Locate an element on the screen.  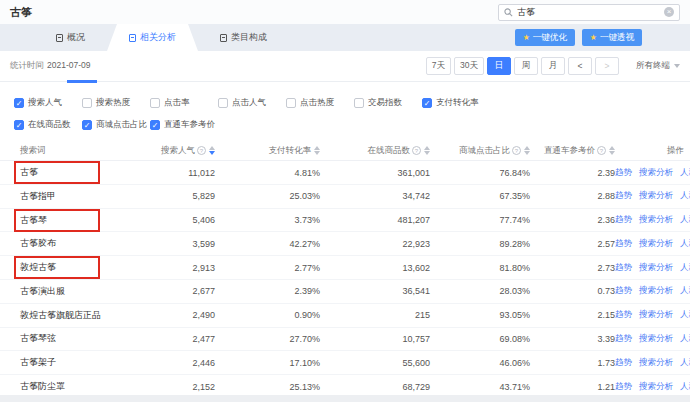
metric-checkbox-payment-conversion-rate: ✓ 支付转化率 is located at coordinates (456, 103).